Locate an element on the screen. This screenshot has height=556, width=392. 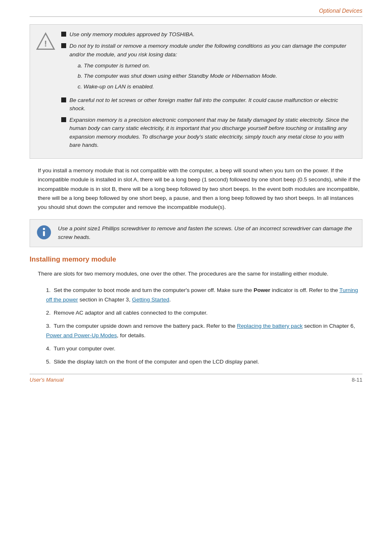
warning-bullet-1-text: Use only memory modules approved by TOSH… is located at coordinates (132, 35).